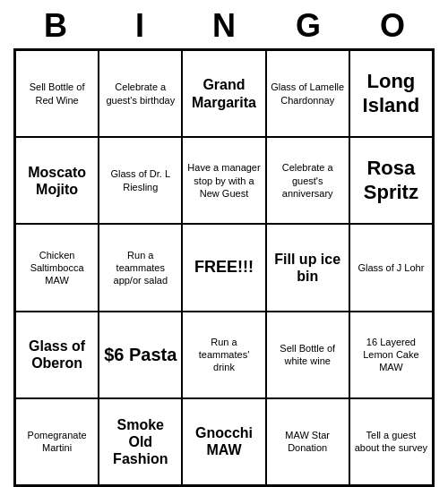 This screenshot has width=448, height=487. I want to click on bingo-cell: Glass of J Lohr, so click(391, 267).